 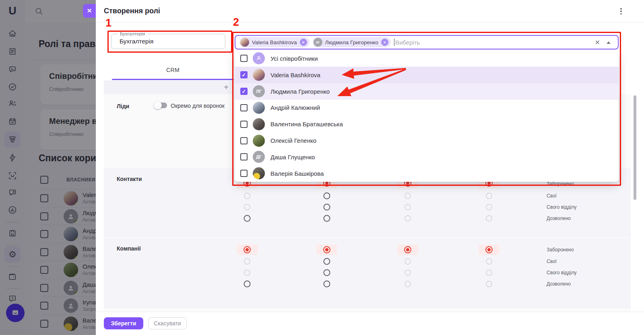 I want to click on clear-selection-icon: ✕, so click(x=597, y=43).